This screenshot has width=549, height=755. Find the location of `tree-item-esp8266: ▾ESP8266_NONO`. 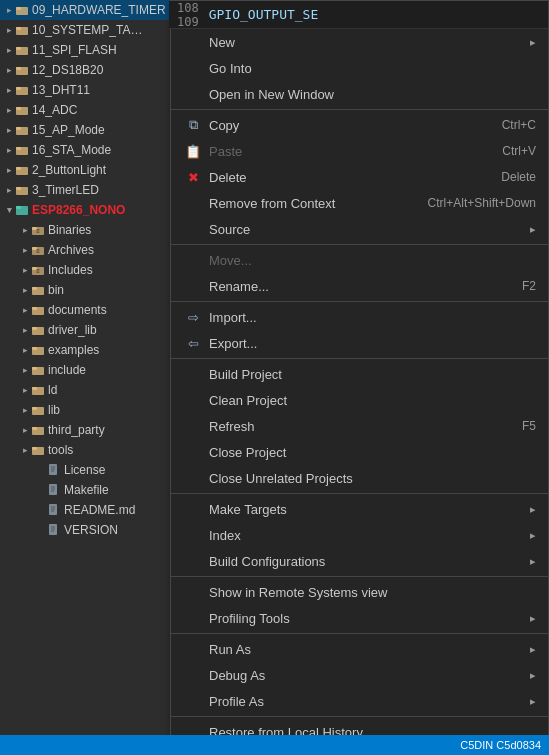

tree-item-esp8266: ▾ESP8266_NONO is located at coordinates (85, 210).